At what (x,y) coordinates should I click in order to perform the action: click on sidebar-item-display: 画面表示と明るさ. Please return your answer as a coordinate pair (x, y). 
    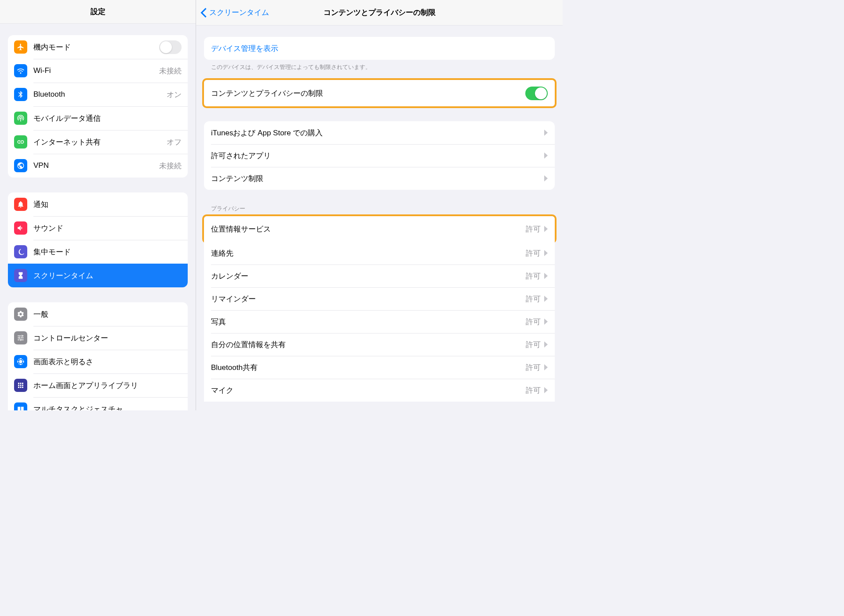
    Looking at the image, I should click on (98, 362).